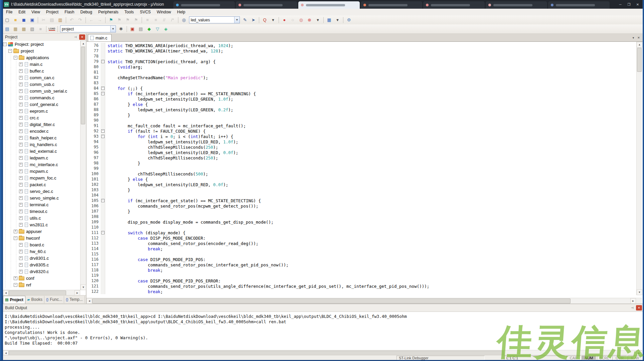 The width and height of the screenshot is (644, 361). I want to click on panel-tab-books: ▰Books, so click(35, 299).